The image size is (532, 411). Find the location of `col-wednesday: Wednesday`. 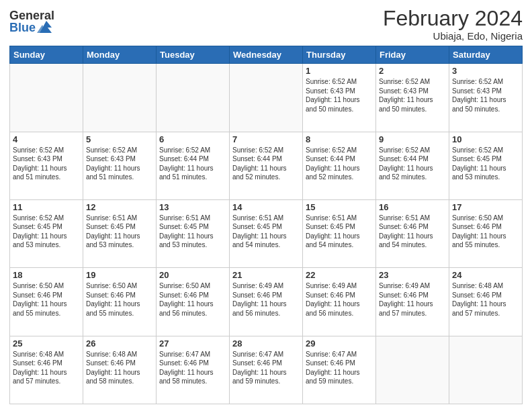

col-wednesday: Wednesday is located at coordinates (266, 55).